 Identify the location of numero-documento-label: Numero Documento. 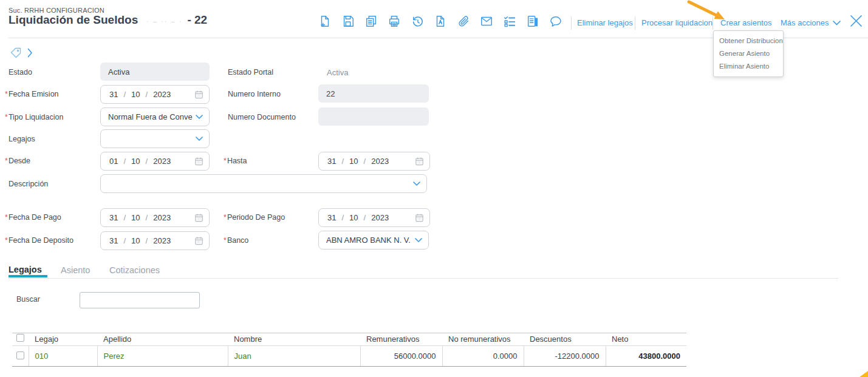
(262, 117).